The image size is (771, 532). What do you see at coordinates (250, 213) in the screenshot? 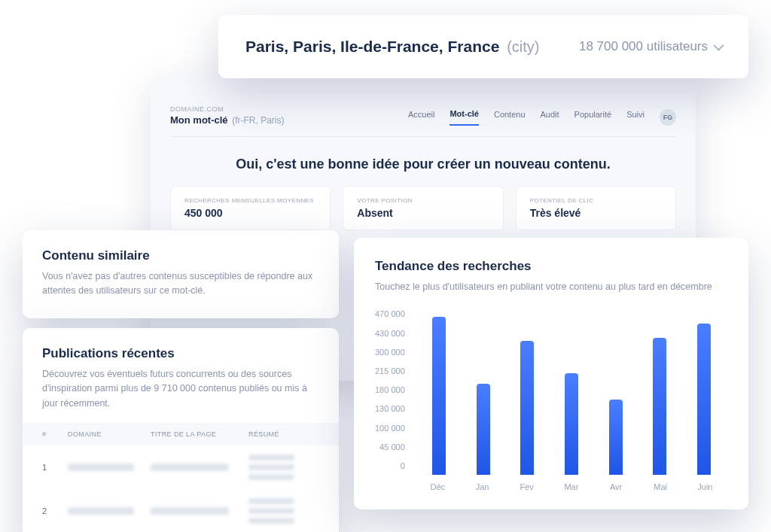
I see `stat-value: 450 000` at bounding box center [250, 213].